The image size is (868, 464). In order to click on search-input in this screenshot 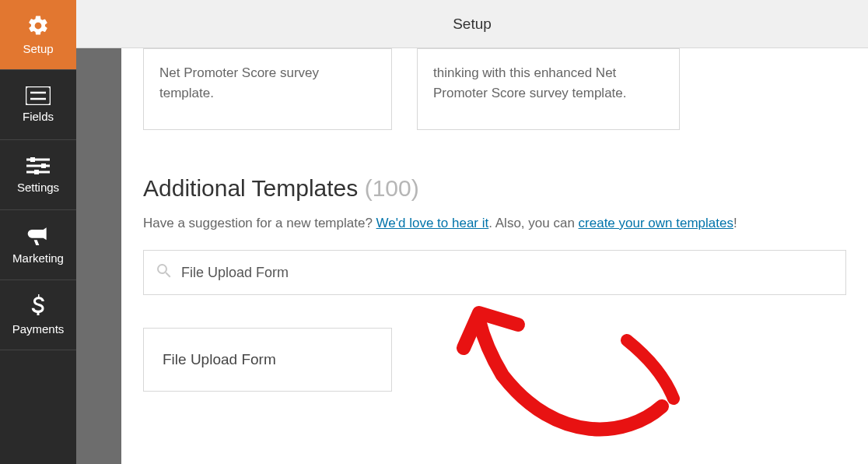, I will do `click(508, 272)`.